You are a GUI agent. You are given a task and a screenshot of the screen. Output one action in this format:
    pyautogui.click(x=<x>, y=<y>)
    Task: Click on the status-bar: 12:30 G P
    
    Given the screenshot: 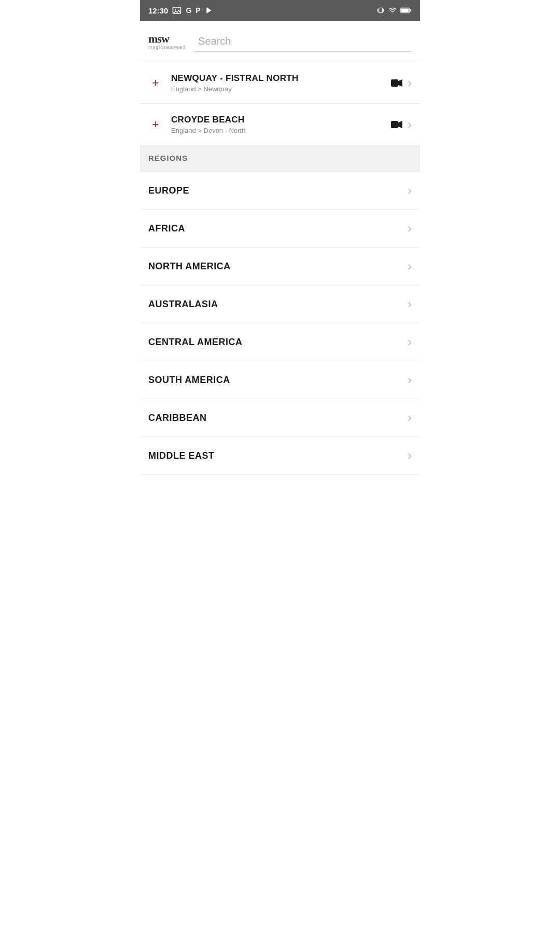 What is the action you would take?
    pyautogui.click(x=280, y=10)
    